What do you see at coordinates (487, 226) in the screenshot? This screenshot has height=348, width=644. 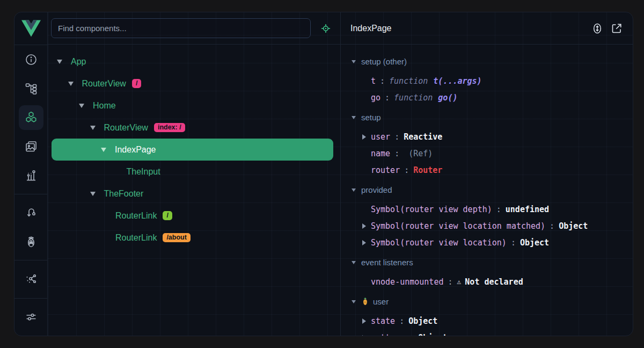 I see `state-row-symbol-matched: Symbol(router view location matched) : O…` at bounding box center [487, 226].